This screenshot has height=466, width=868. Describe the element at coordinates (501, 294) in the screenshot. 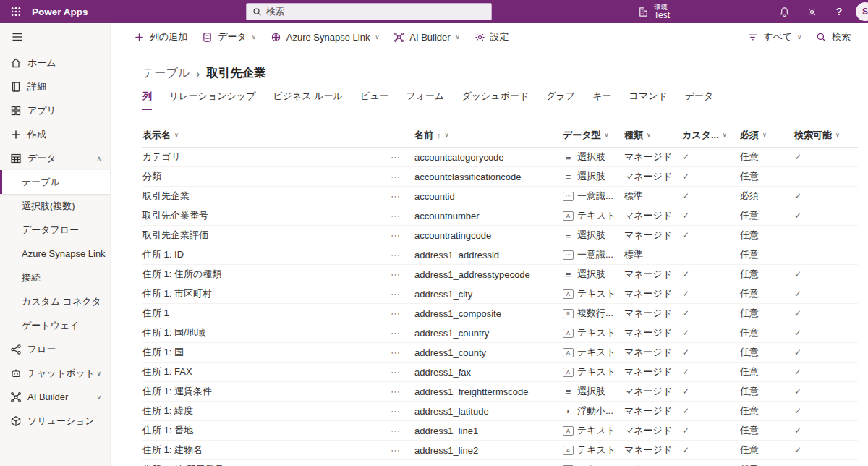

I see `table-row: 住所 1: 市区町村 ⋯ address1_city A テキスト マネージド …` at that location.